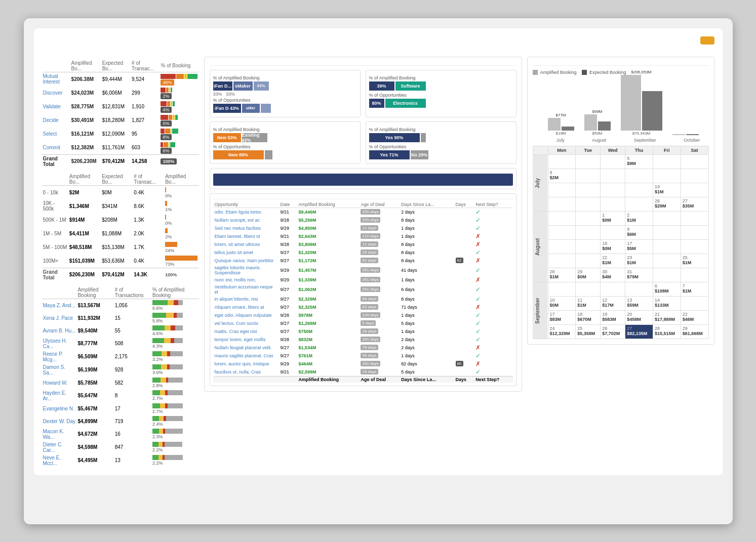 The width and height of the screenshot is (756, 542). What do you see at coordinates (666, 289) in the screenshot?
I see `calendar-cell: 6$108M` at bounding box center [666, 289].